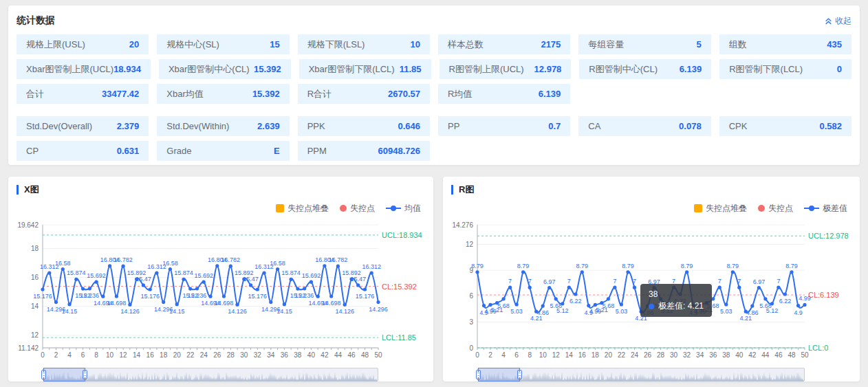 Image resolution: width=868 pixels, height=387 pixels. Describe the element at coordinates (550, 282) in the screenshot. I see `svg-text: 6.97` at that location.